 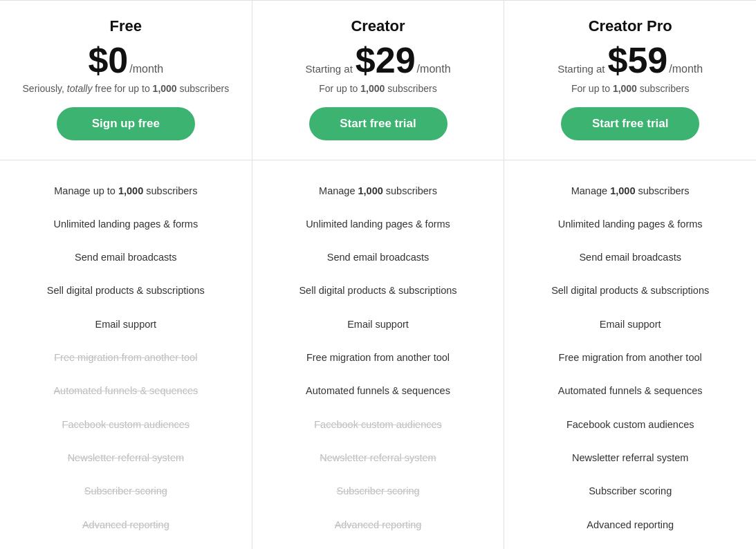 What do you see at coordinates (126, 26) in the screenshot?
I see `plan-name-free: Free` at bounding box center [126, 26].